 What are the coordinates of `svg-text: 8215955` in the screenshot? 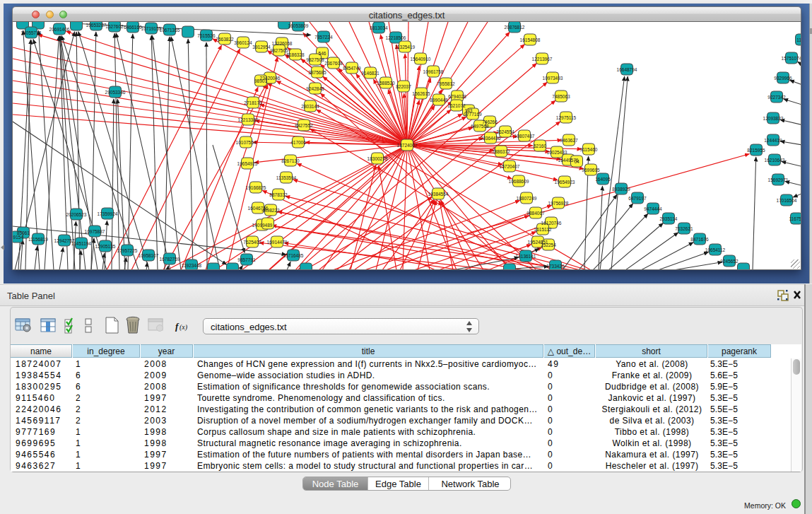 It's located at (756, 150).